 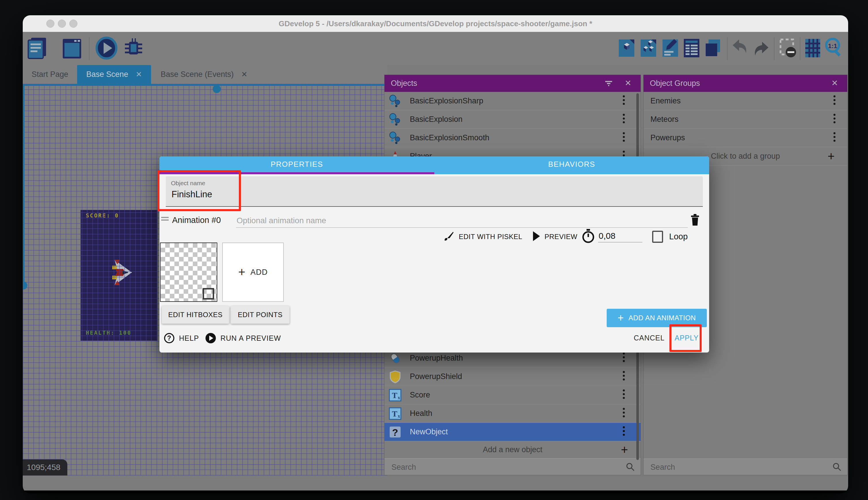 What do you see at coordinates (395, 359) in the screenshot?
I see `pill-icon` at bounding box center [395, 359].